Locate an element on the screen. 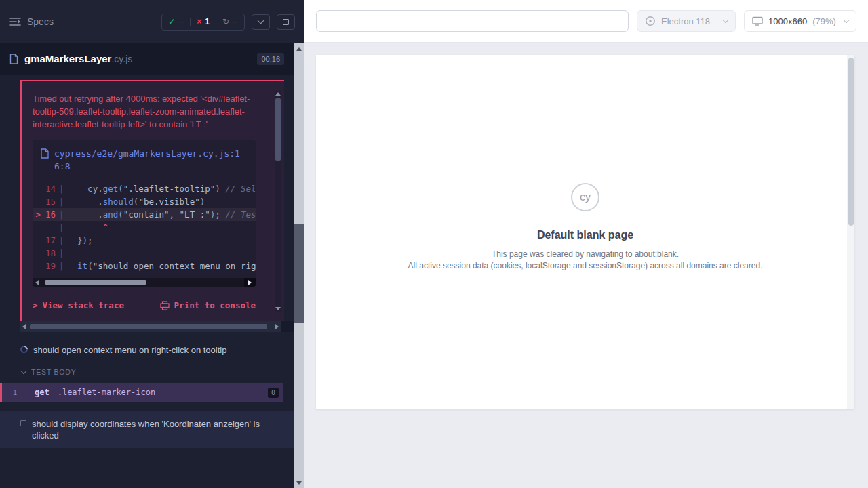 The height and width of the screenshot is (488, 868). pending-square-icon is located at coordinates (23, 423).